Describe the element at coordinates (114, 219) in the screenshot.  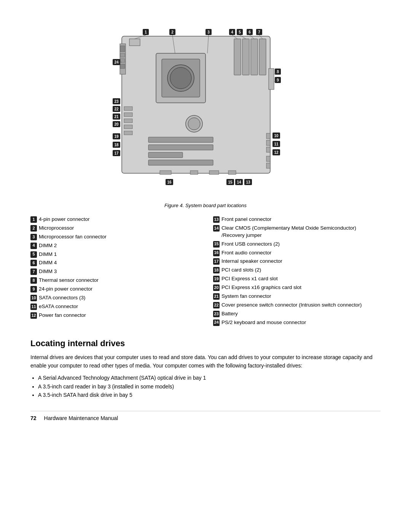
I see `list-item: 14-pin power connector` at that location.